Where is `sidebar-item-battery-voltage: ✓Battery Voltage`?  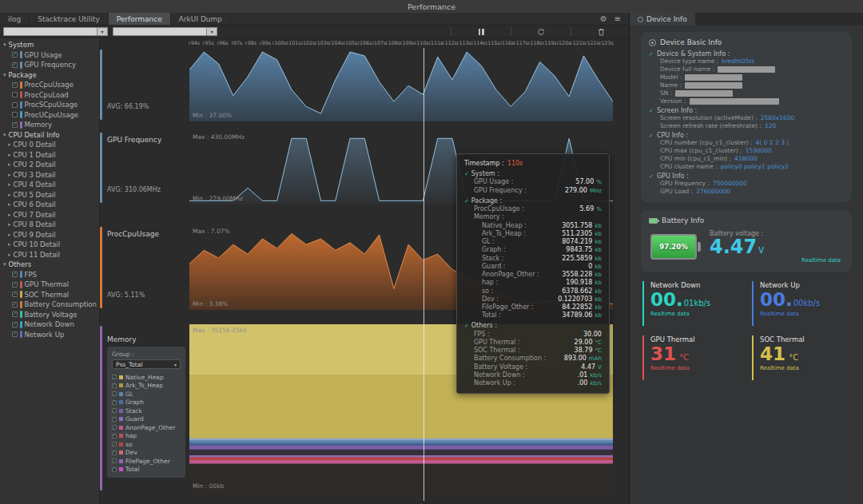
sidebar-item-battery-voltage: ✓Battery Voltage is located at coordinates (50, 315).